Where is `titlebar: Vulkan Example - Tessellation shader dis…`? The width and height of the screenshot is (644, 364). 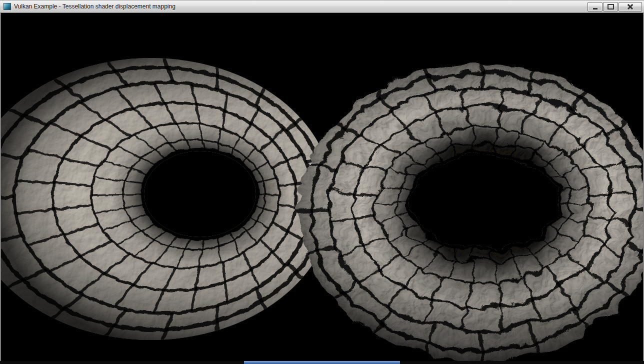 titlebar: Vulkan Example - Tessellation shader dis… is located at coordinates (322, 6).